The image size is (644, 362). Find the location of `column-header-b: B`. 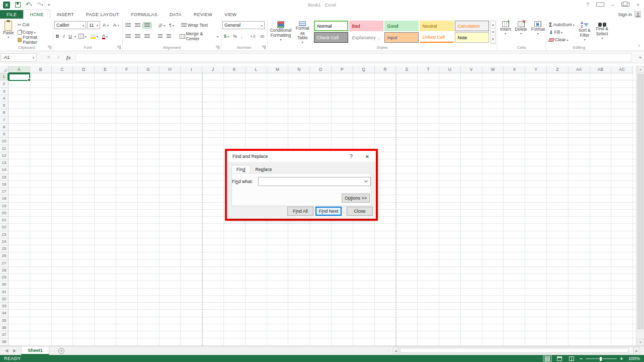

column-header-b: B is located at coordinates (41, 69).